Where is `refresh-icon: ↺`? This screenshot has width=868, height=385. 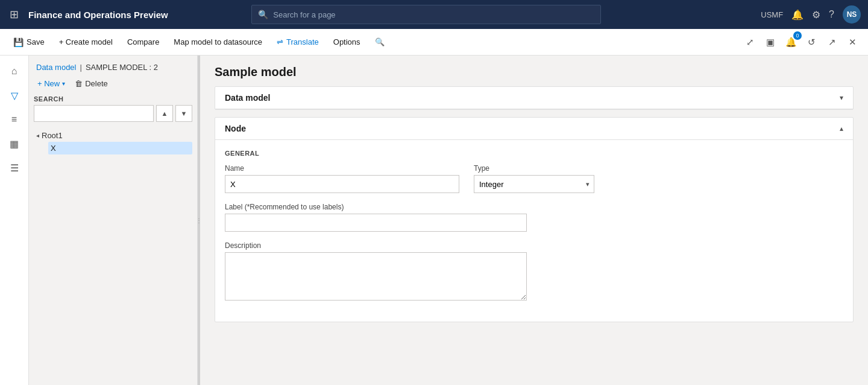 refresh-icon: ↺ is located at coordinates (811, 42).